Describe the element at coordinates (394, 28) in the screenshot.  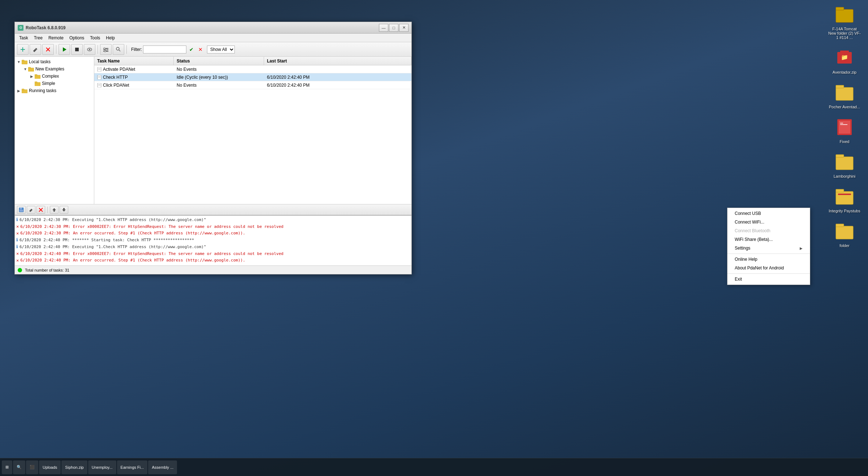
I see `maximize-button: □` at that location.